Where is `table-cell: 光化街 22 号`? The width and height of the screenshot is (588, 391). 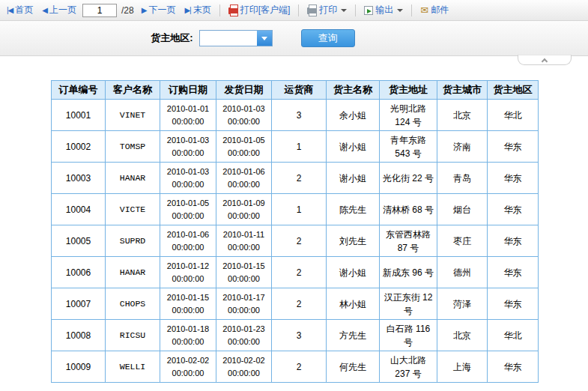
table-cell: 光化街 22 号 is located at coordinates (409, 178).